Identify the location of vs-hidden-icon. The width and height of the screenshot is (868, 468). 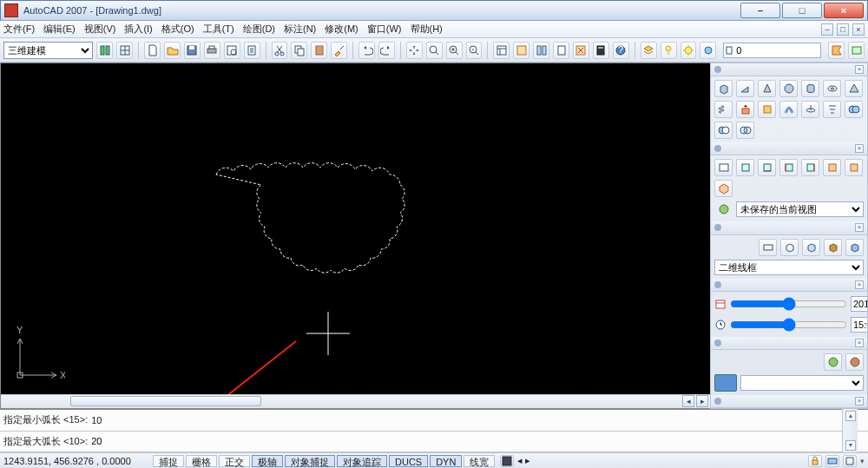
(811, 247).